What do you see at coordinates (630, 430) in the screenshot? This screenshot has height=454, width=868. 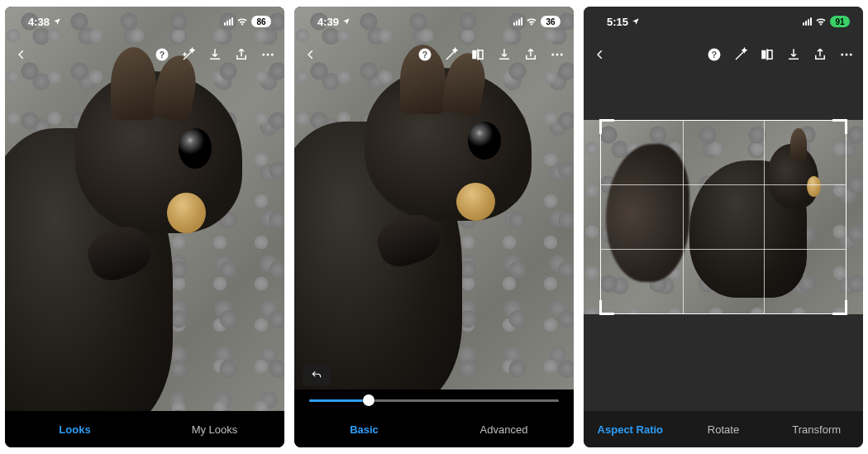 I see `tab-aspect-ratio: Aspect Ratio` at bounding box center [630, 430].